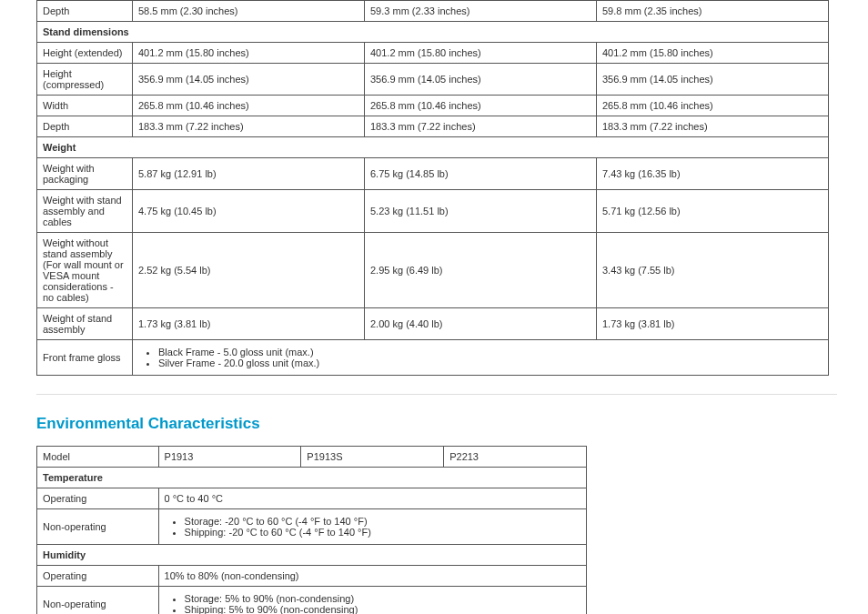  Describe the element at coordinates (433, 127) in the screenshot. I see `table-row: Depth 183.3 mm (7.22 inches) 183.3 mm (7…` at that location.